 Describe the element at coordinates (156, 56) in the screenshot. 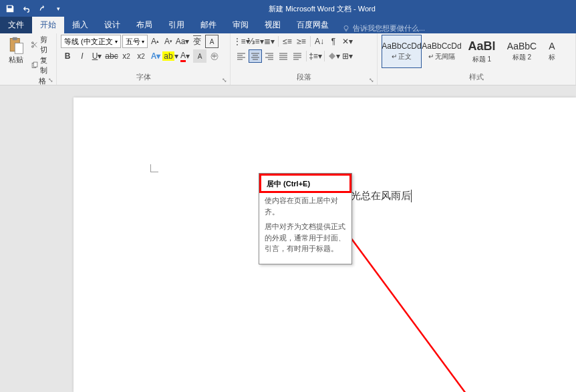

I see `text-effects-button: A▾` at that location.